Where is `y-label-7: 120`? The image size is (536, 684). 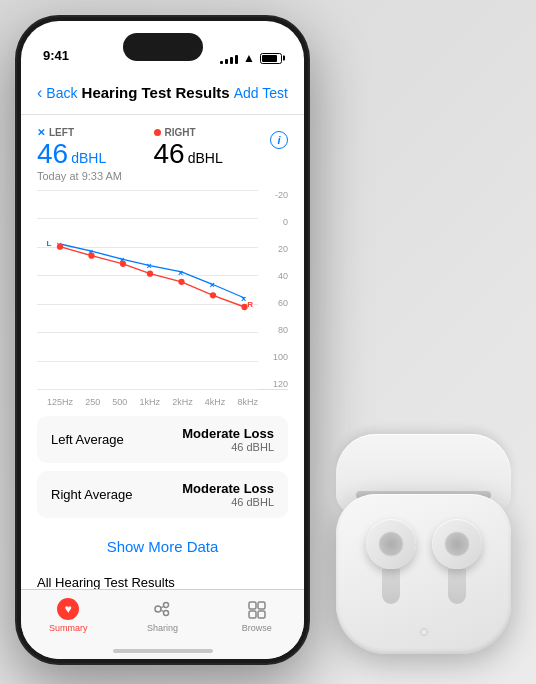 y-label-7: 120 is located at coordinates (273, 384).